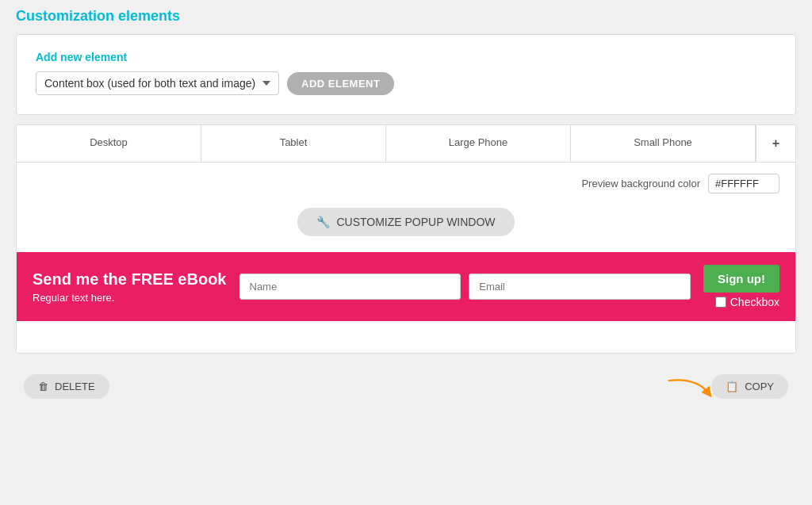  What do you see at coordinates (406, 181) in the screenshot?
I see `preview-controls: Preview background color` at bounding box center [406, 181].